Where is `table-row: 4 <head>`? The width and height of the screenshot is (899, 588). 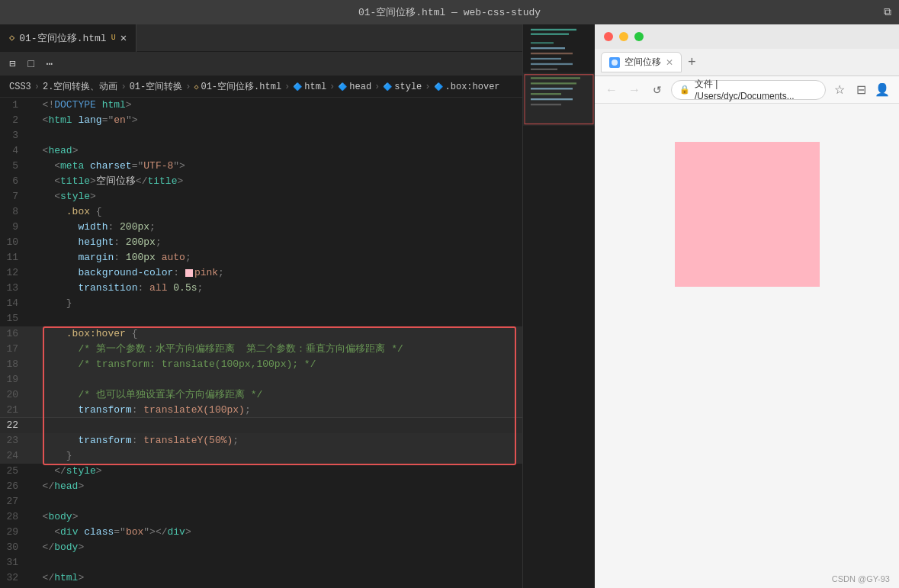 table-row: 4 <head> is located at coordinates (261, 151).